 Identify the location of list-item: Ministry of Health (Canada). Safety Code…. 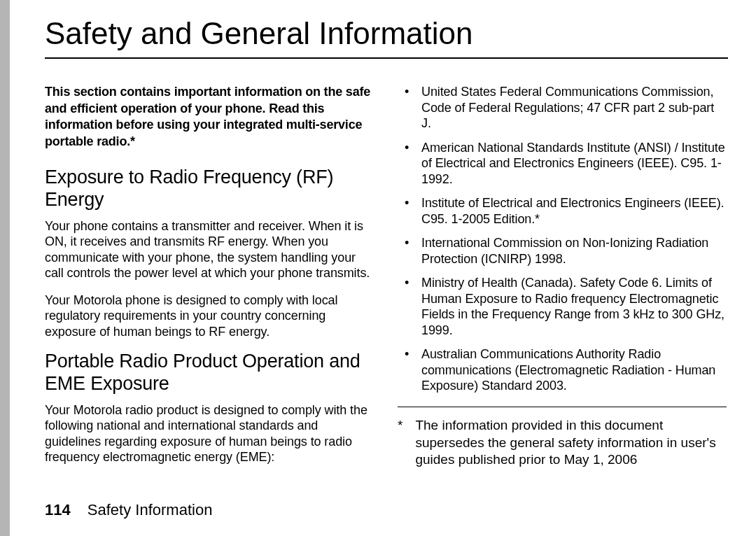
(562, 306).